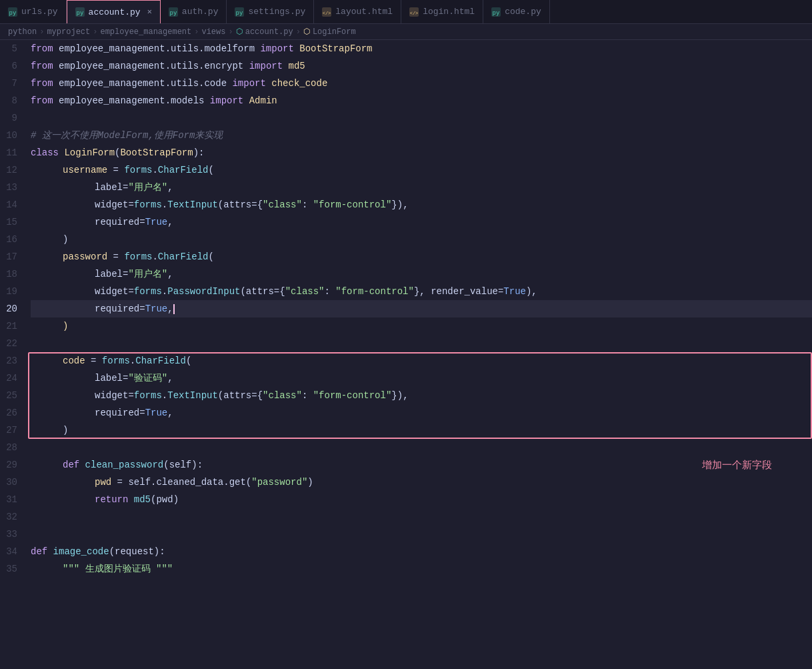 The height and width of the screenshot is (669, 812). What do you see at coordinates (14, 309) in the screenshot?
I see `line-num-20: 20` at bounding box center [14, 309].